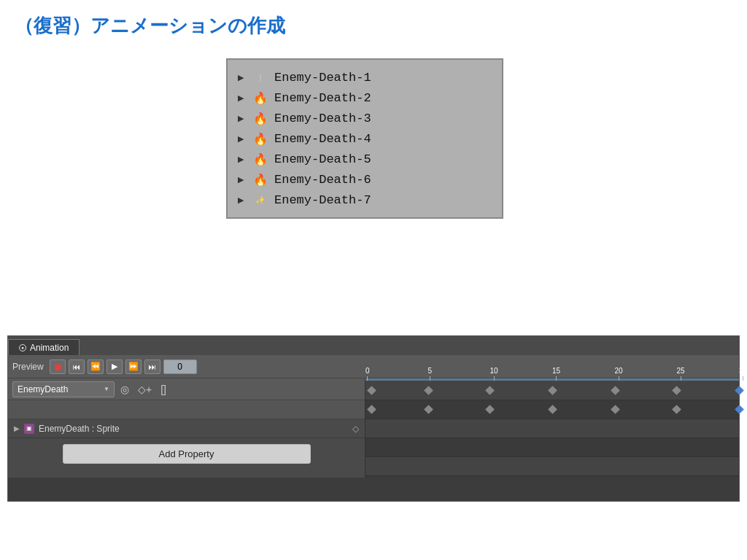 The image size is (747, 560). Describe the element at coordinates (107, 389) in the screenshot. I see `chevron-down-icon: ▼` at that location.